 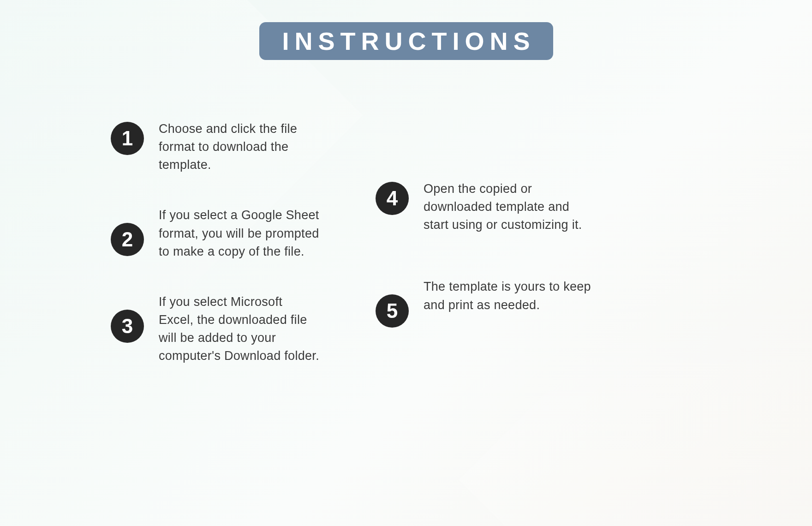 I want to click on steps-column-left: 1 Choose and click the file format to do…, so click(x=215, y=243).